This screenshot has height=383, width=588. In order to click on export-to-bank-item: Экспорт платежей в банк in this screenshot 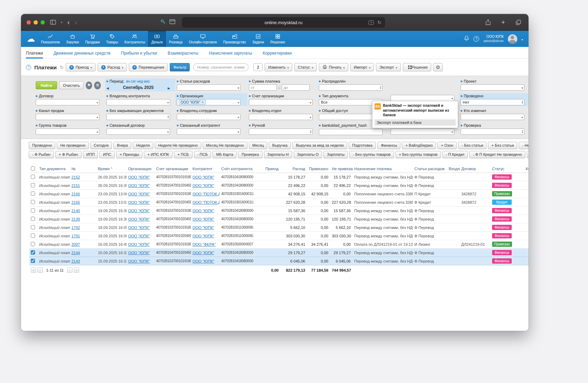, I will do `click(415, 123)`.